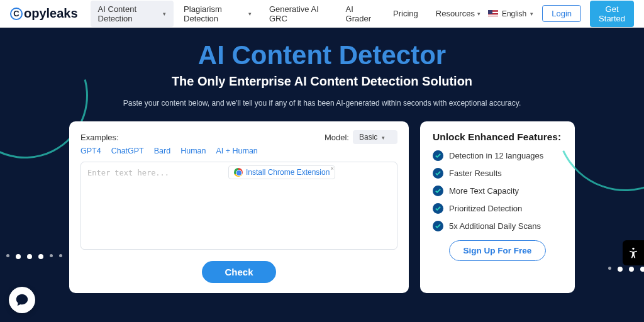 Image resolution: width=644 pixels, height=322 pixels. I want to click on signup-free-button: Sign Up For Free, so click(498, 250).